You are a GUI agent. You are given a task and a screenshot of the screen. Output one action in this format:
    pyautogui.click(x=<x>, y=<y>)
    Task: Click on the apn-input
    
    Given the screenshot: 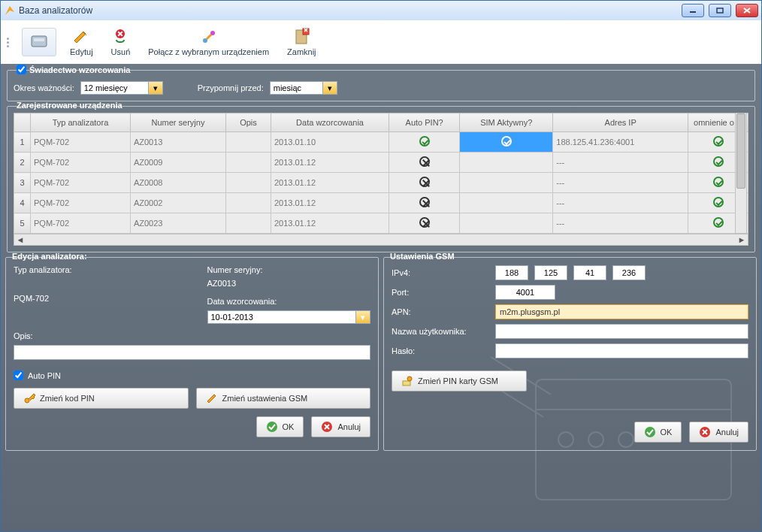 What is the action you would take?
    pyautogui.click(x=622, y=312)
    